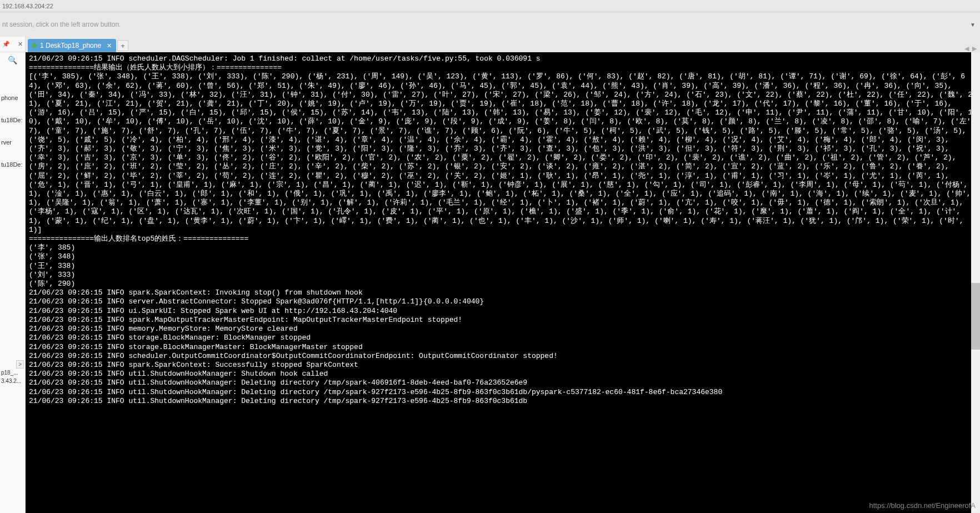  What do you see at coordinates (20, 365) in the screenshot?
I see `expand-button: >` at bounding box center [20, 365].